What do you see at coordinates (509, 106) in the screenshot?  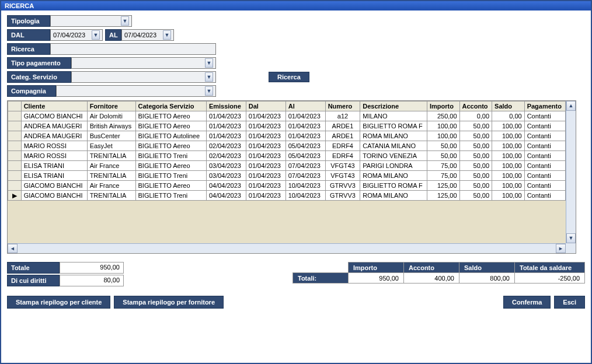 I see `col-saldo: Saldo` at bounding box center [509, 106].